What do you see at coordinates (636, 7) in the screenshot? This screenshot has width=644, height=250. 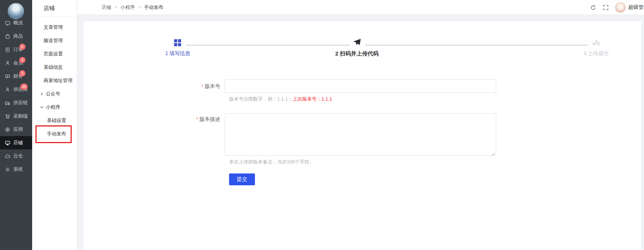 I see `user-name: 超级管` at bounding box center [636, 7].